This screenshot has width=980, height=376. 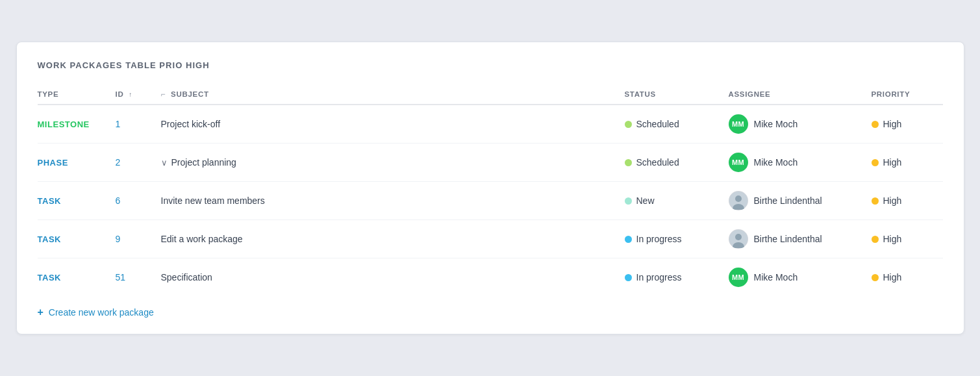 What do you see at coordinates (646, 201) in the screenshot?
I see `row-status: New` at bounding box center [646, 201].